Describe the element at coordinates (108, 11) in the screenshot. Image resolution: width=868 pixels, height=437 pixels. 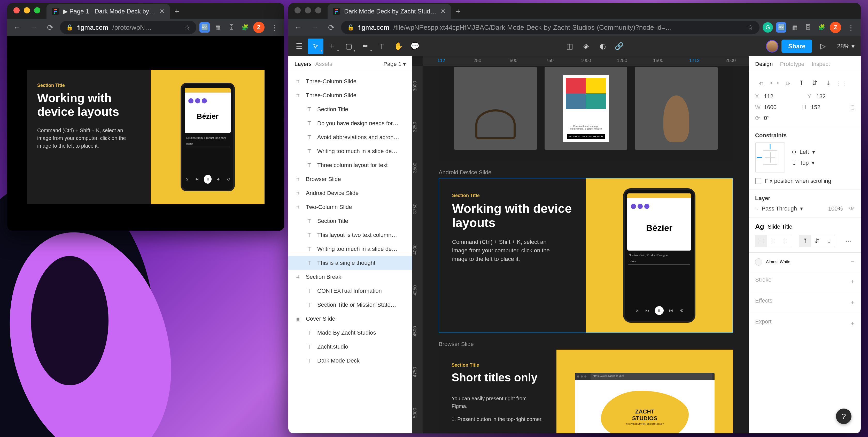
I see `browser-tab: ▶ Page 1 - Dark Mode Deck by… ✕` at that location.